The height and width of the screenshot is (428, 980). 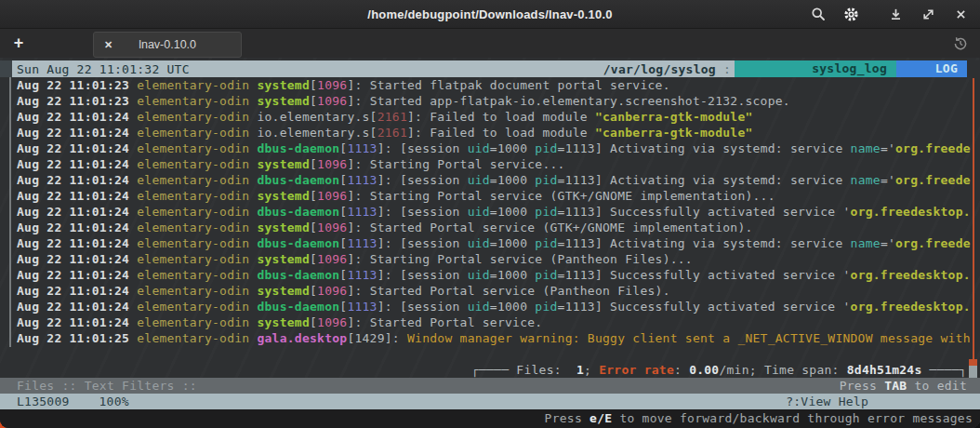 I want to click on history-icon, so click(x=960, y=44).